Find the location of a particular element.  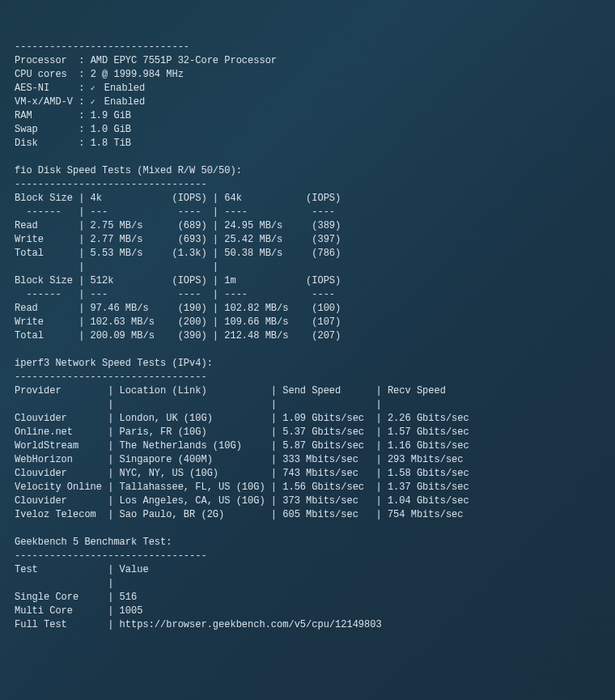

geekbench-row: Single Core | 516 is located at coordinates (248, 597).